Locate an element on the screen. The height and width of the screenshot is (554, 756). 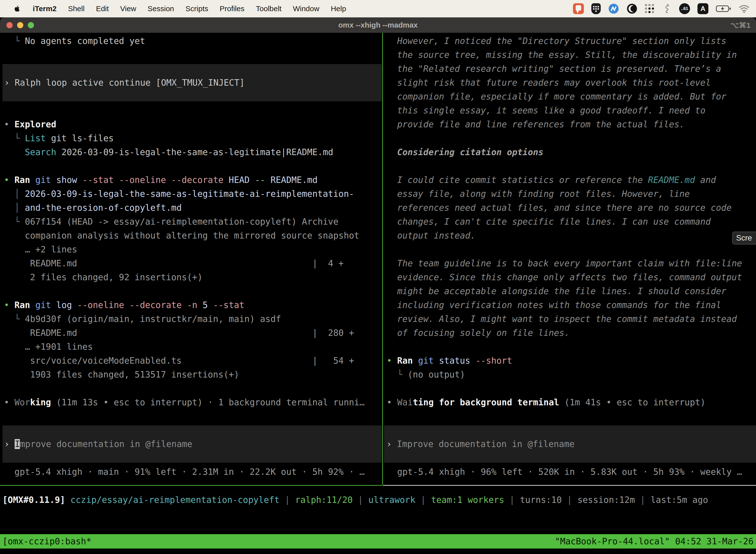
menu-item-scripts: Scripts is located at coordinates (197, 9).